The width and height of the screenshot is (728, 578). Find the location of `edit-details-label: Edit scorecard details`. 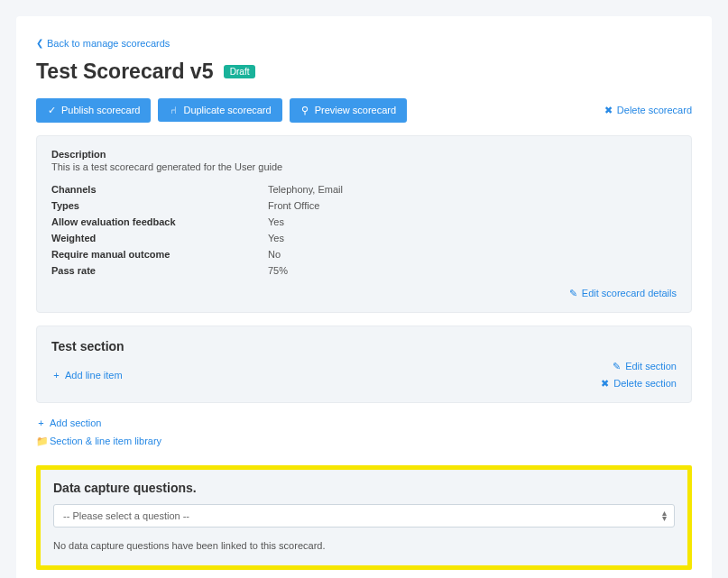

edit-details-label: Edit scorecard details is located at coordinates (630, 293).